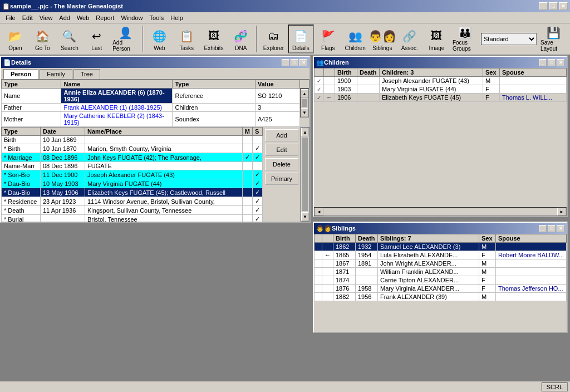 This screenshot has width=570, height=392. I want to click on tasks-button: 📋 Tasks, so click(187, 39).